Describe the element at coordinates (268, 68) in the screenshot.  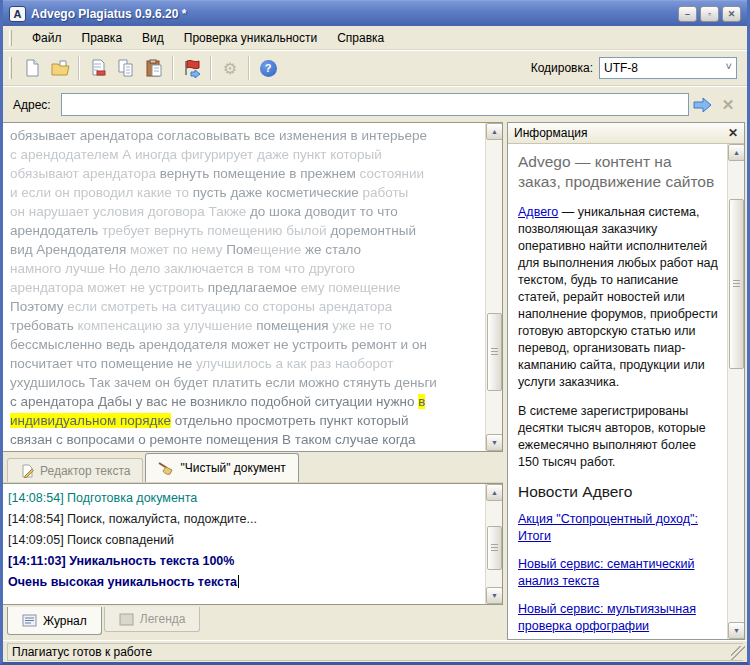
I see `help-button: ?` at that location.